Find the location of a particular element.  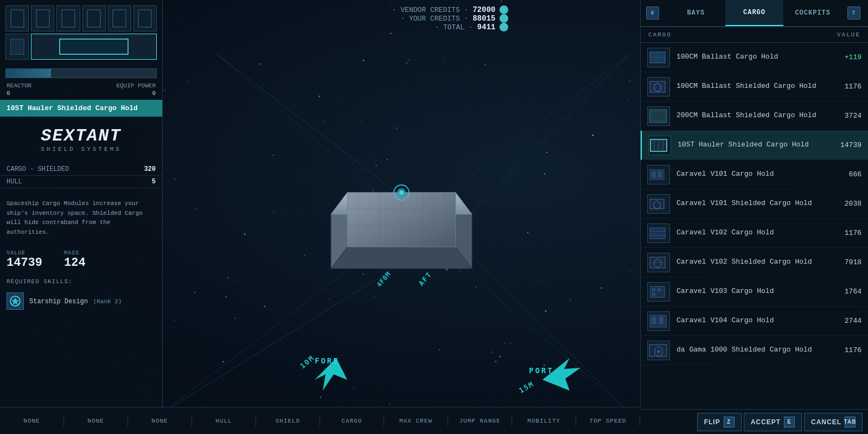

value-label: VALUE is located at coordinates (24, 253).